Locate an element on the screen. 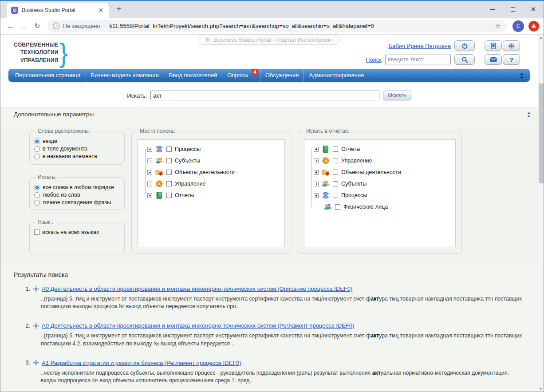  address-bar: i Не защищено k11:5558/Portal_InTekhProy… is located at coordinates (277, 26).